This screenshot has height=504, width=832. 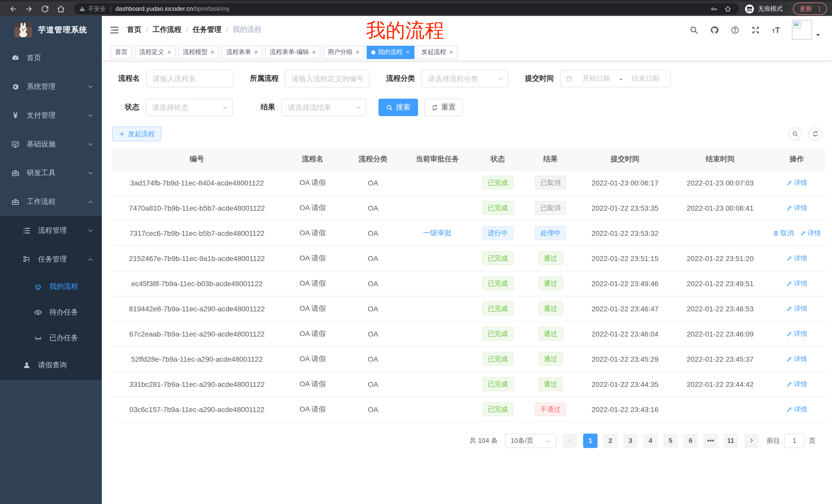 I want to click on sidebar-item-leave-query: 请假查询, so click(x=51, y=365).